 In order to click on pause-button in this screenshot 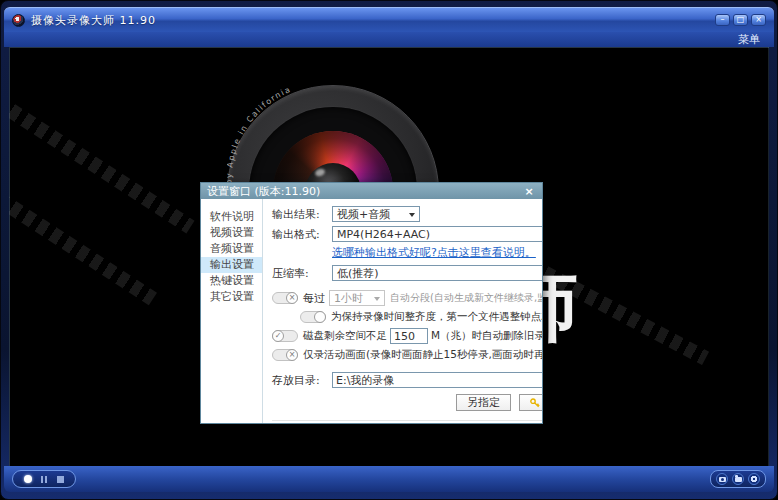, I will do `click(44, 480)`.